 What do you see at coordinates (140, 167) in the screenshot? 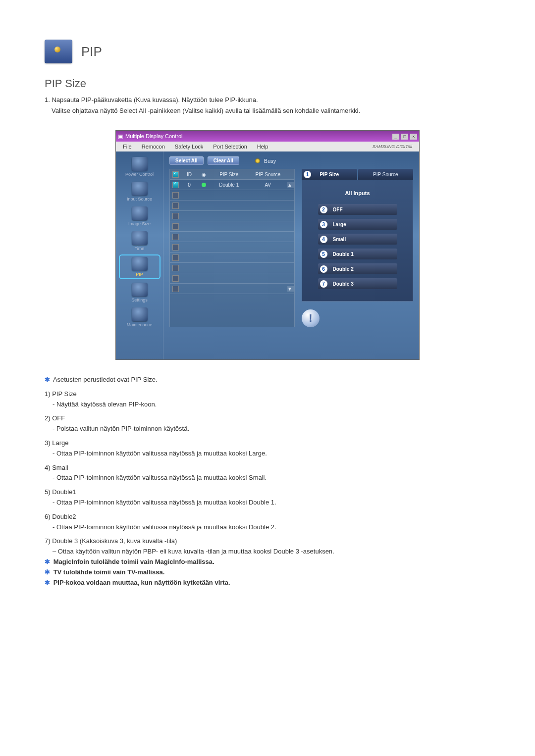
I see `sidebar-item-power-control: Power Control` at bounding box center [140, 167].